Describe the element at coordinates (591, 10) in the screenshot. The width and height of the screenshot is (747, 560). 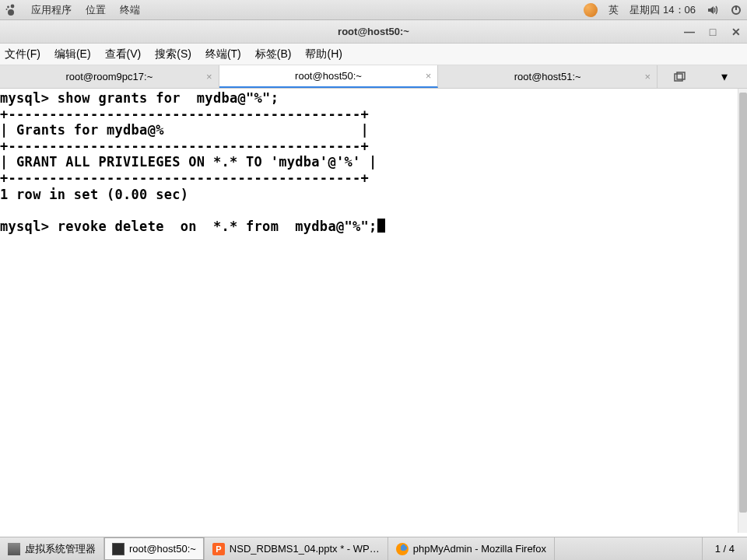
I see `notification-icon` at that location.